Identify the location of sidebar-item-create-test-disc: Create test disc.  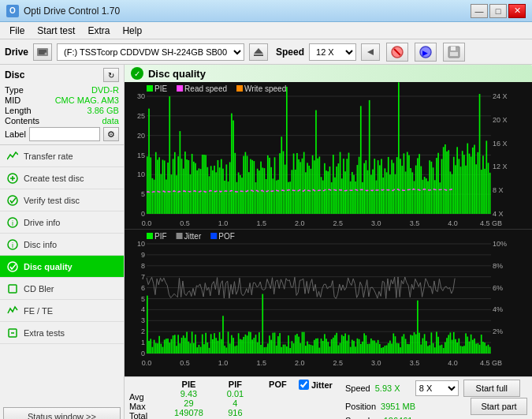
(61, 178).